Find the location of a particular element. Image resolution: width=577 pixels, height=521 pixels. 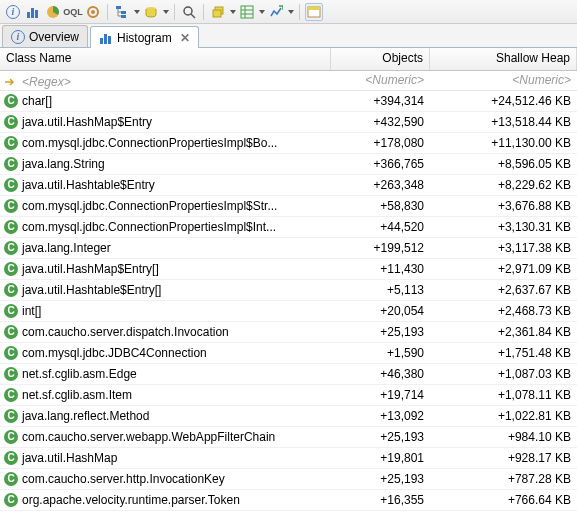

tab-overview: i Overview is located at coordinates (45, 36).